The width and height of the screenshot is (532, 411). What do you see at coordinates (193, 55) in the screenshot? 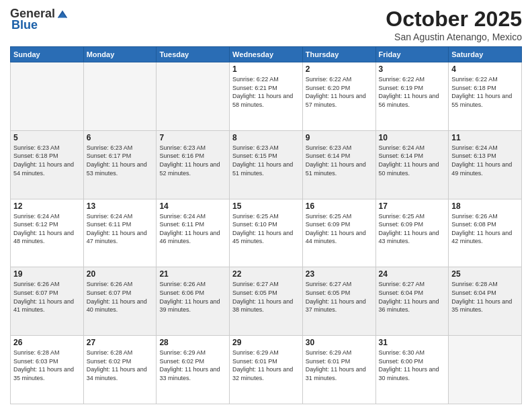
I see `weekday-header: Tuesday` at bounding box center [193, 55].